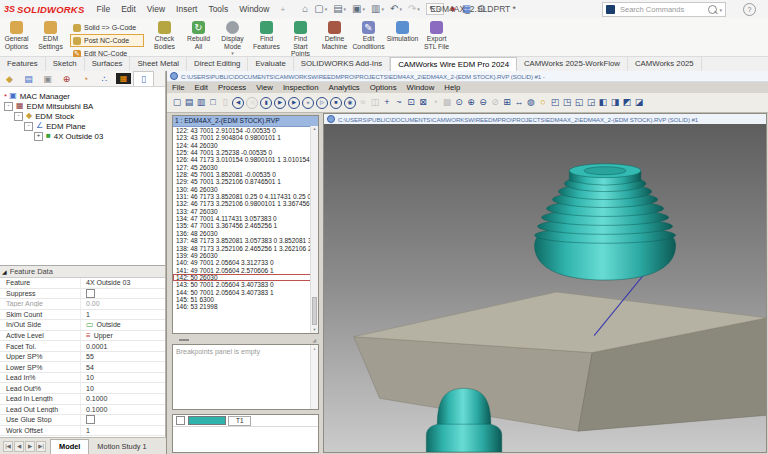  What do you see at coordinates (82, 116) in the screenshot?
I see `tree-item-edm-stock: -◆EDM Stock` at bounding box center [82, 116].